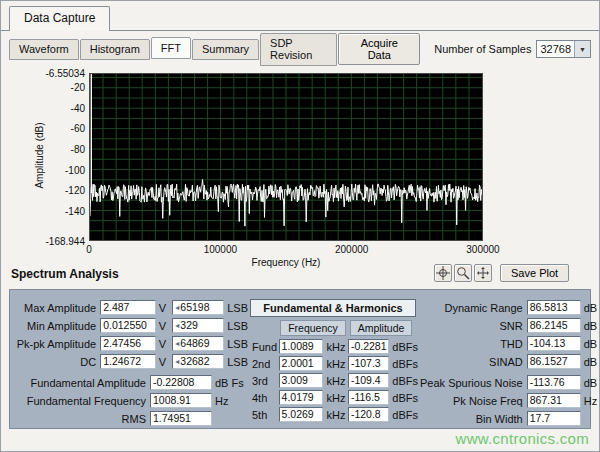 The width and height of the screenshot is (600, 452). What do you see at coordinates (482, 49) in the screenshot?
I see `number-of-samples-label: Number of Samples` at bounding box center [482, 49].